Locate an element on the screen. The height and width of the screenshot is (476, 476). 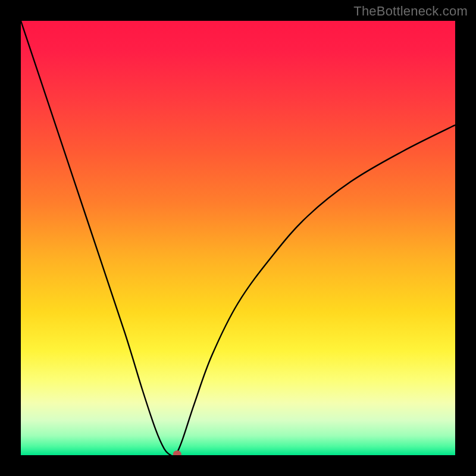
watermark-text: TheBottleneck.com is located at coordinates (411, 11).